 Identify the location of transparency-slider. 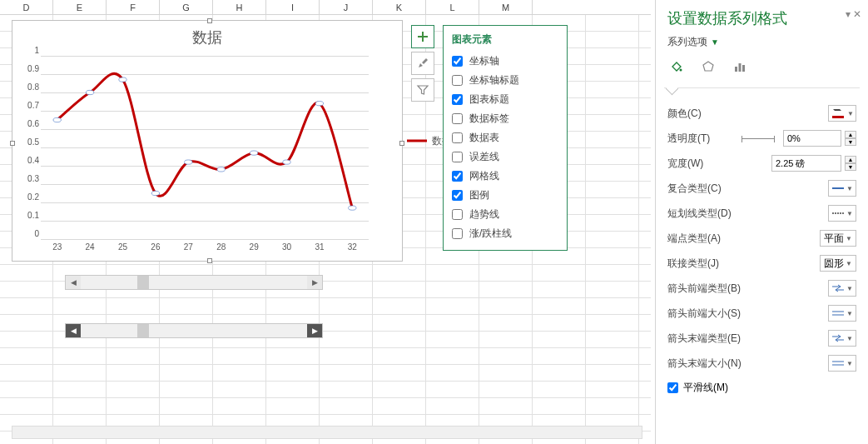
(758, 138).